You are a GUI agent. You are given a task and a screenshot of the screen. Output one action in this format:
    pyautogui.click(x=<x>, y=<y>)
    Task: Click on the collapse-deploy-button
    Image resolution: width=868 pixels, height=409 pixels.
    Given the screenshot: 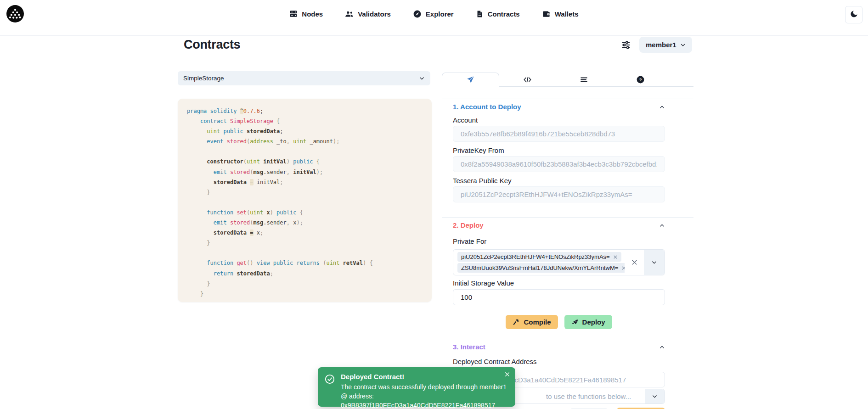 What is the action you would take?
    pyautogui.click(x=662, y=226)
    